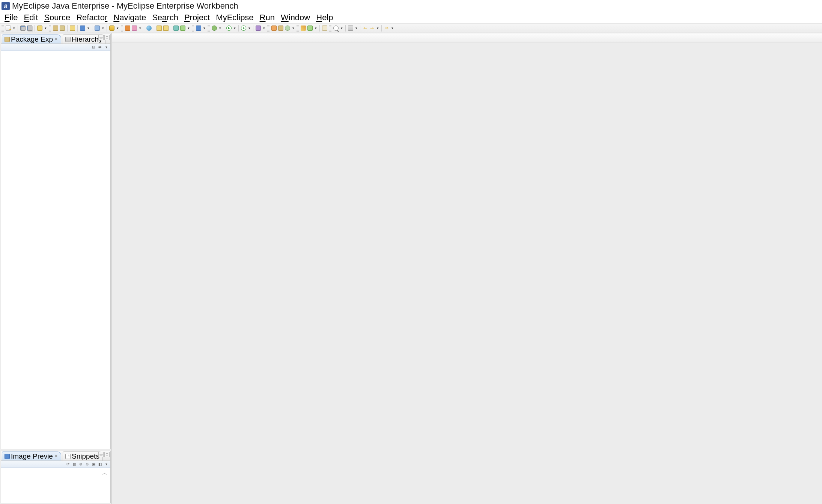 The width and height of the screenshot is (822, 504). I want to click on save-button, so click(23, 28).